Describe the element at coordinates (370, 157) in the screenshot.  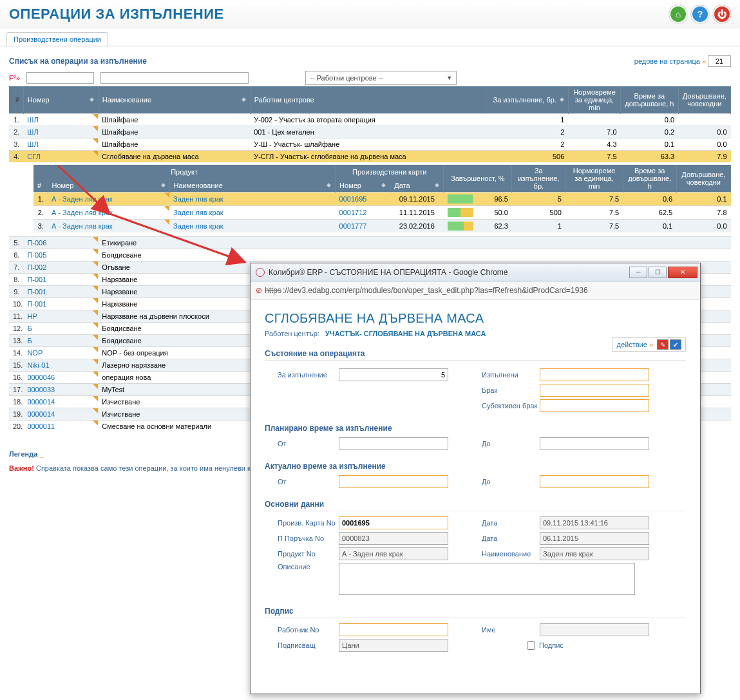
I see `table-row: 4. СГЛ Сглобяване на дървена маса У-СГЛ …` at that location.